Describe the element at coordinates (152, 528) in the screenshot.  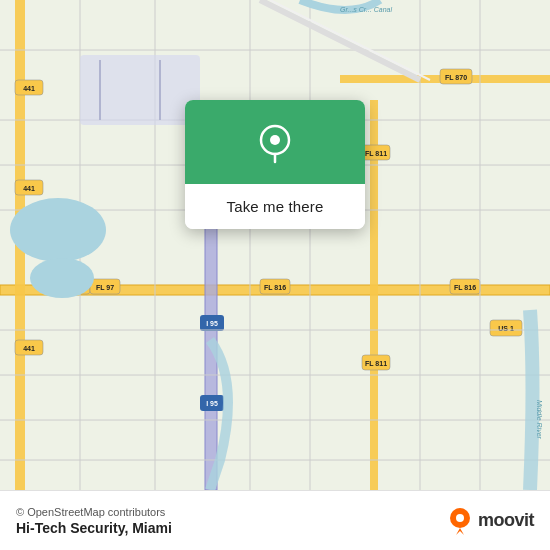
I see `city-text: Miami` at that location.